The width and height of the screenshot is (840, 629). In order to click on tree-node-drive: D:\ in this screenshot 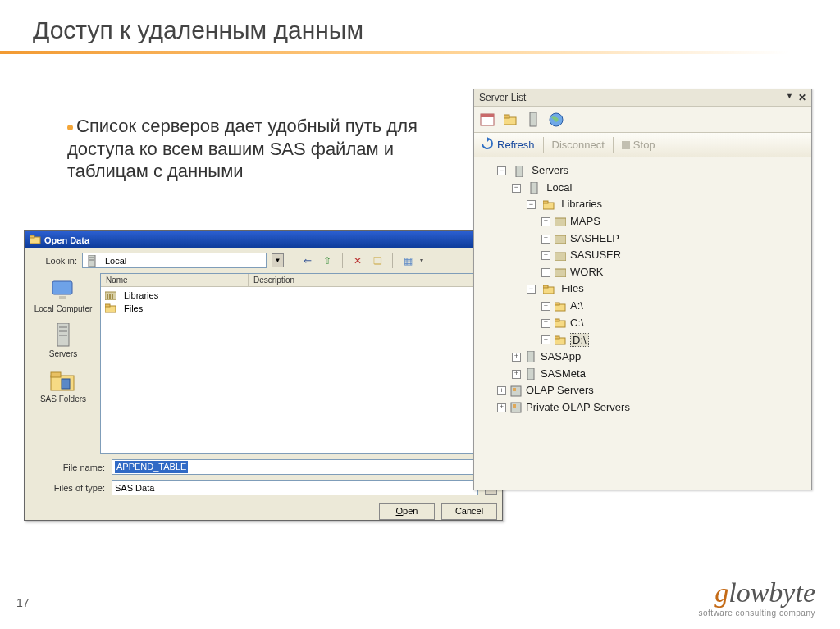, I will do `click(673, 340)`.